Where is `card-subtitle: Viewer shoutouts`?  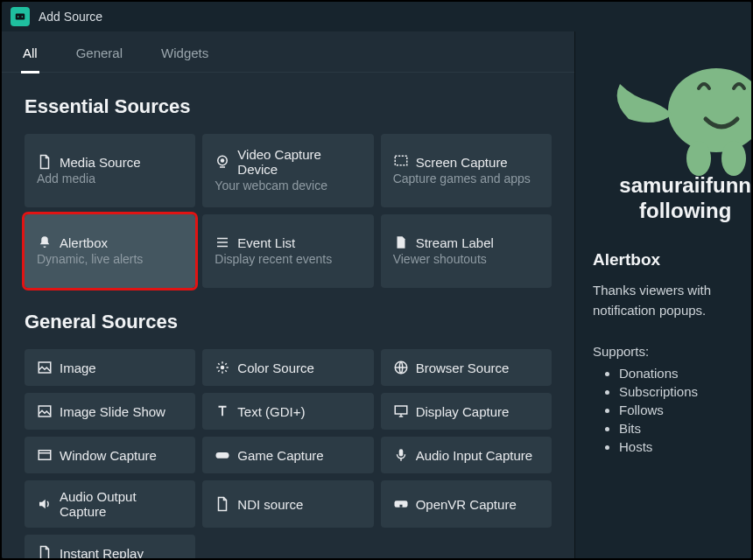
card-subtitle: Viewer shoutouts is located at coordinates (466, 259).